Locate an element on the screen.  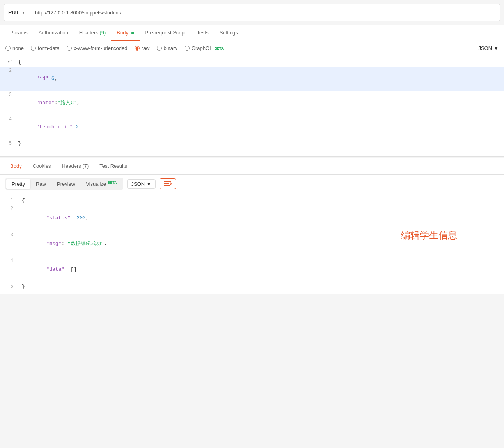
req-linenum-5: 5 is located at coordinates (8, 144).